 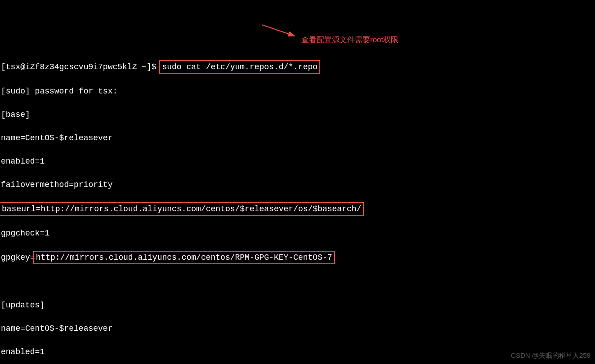 What do you see at coordinates (184, 257) in the screenshot?
I see `base-gpgkey-value: http://mirrors.cloud.aliyuncs.com/centos…` at bounding box center [184, 257].